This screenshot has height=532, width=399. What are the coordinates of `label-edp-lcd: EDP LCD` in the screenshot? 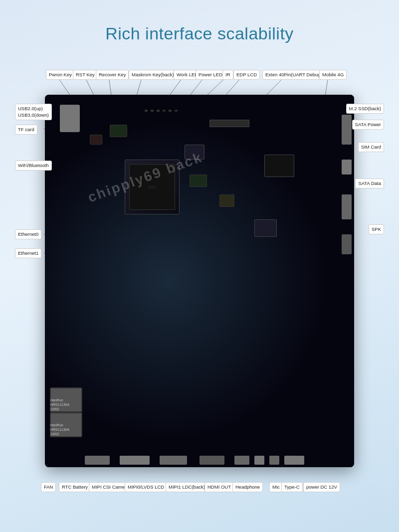 It's located at (246, 75).